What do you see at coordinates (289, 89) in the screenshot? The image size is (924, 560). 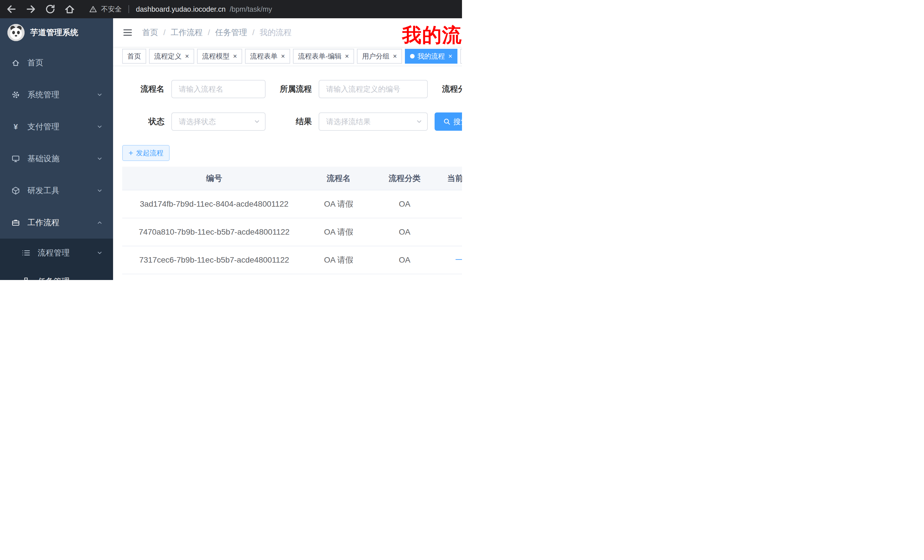 I see `filter-label-definition: 所属流程` at bounding box center [289, 89].